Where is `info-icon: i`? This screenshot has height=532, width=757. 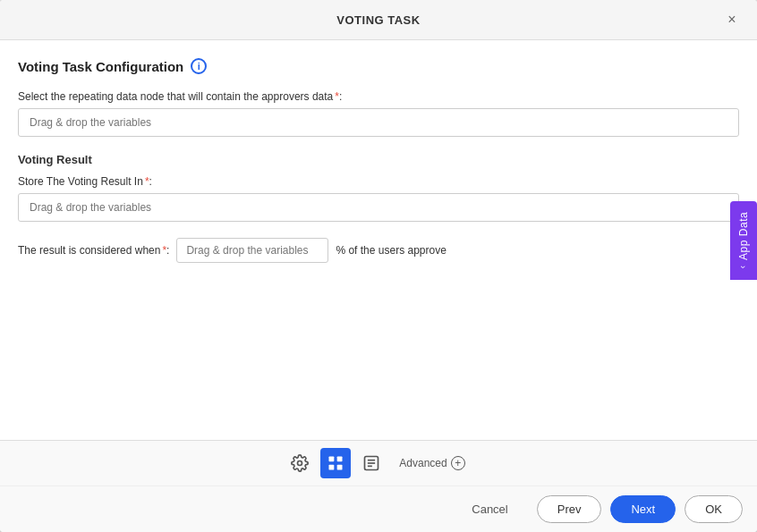
info-icon: i is located at coordinates (199, 66).